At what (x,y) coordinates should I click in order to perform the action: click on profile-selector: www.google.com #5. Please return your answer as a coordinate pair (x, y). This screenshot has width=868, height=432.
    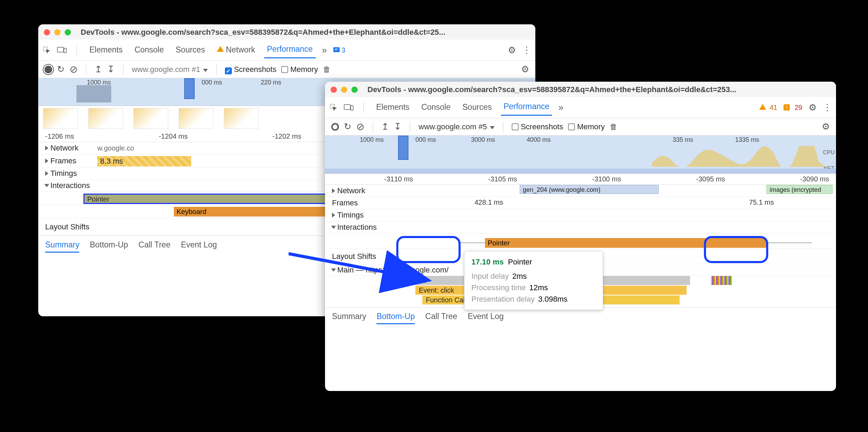
    Looking at the image, I should click on (457, 127).